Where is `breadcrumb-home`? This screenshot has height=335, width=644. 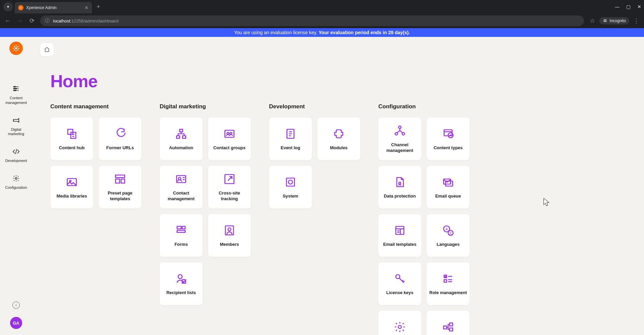
breadcrumb-home is located at coordinates (47, 50).